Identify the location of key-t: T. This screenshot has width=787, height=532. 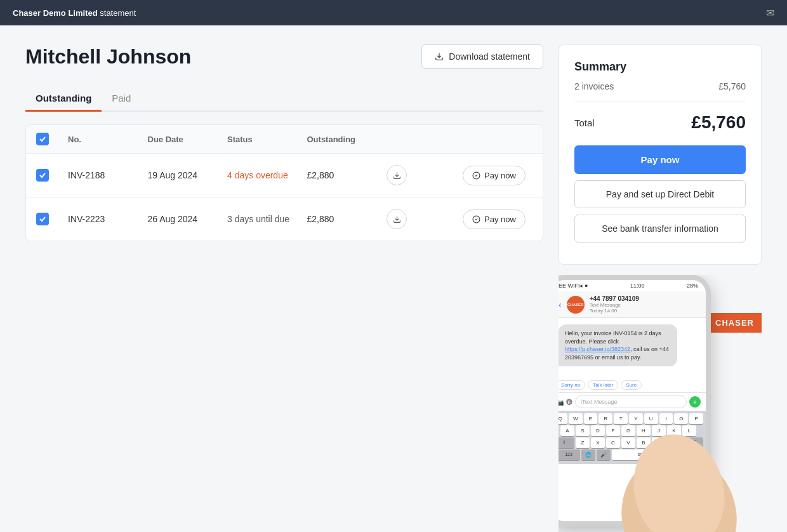
(621, 419).